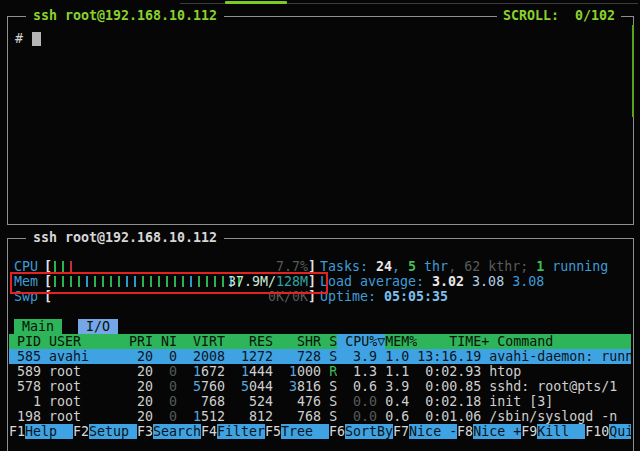 The height and width of the screenshot is (451, 640). What do you see at coordinates (205, 386) in the screenshot?
I see `cell-virt: 5760` at bounding box center [205, 386].